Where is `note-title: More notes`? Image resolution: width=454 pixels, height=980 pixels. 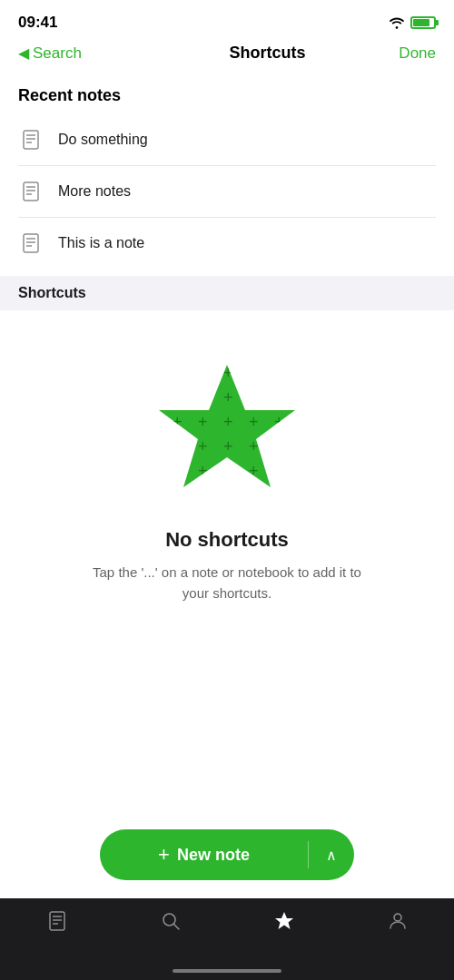 note-title: More notes is located at coordinates (94, 191).